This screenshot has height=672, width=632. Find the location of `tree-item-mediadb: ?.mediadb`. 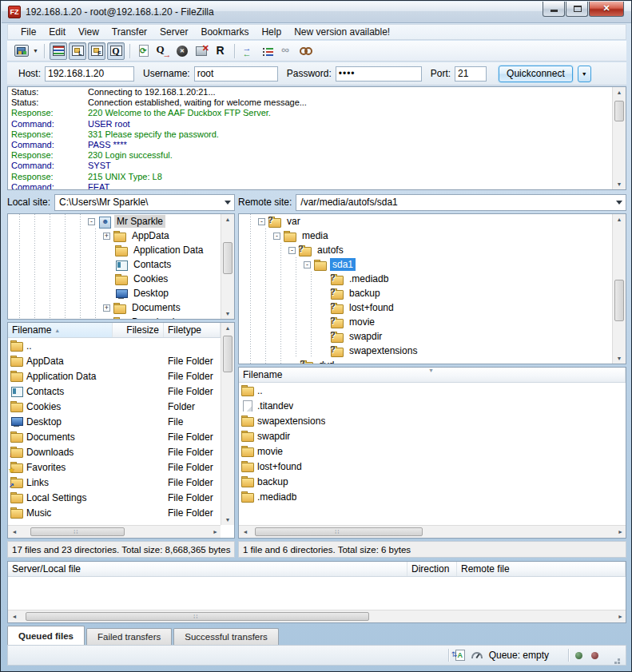

tree-item-mediadb: ?.mediadb is located at coordinates (432, 279).